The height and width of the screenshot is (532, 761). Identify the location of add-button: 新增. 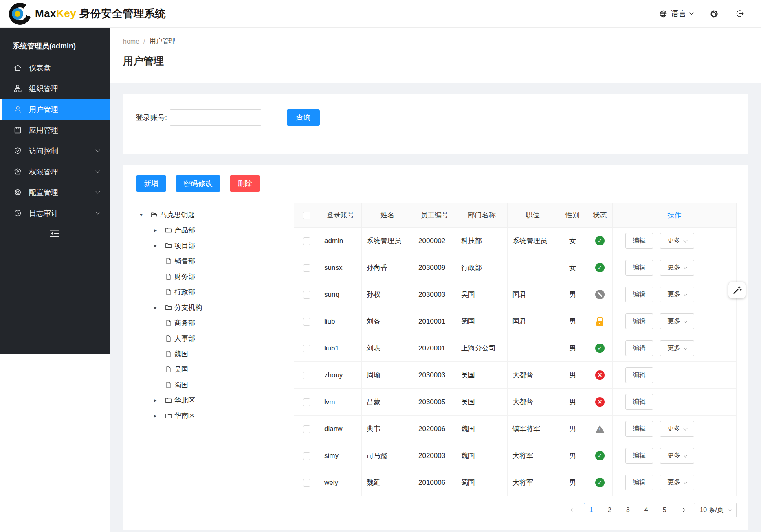
(151, 184).